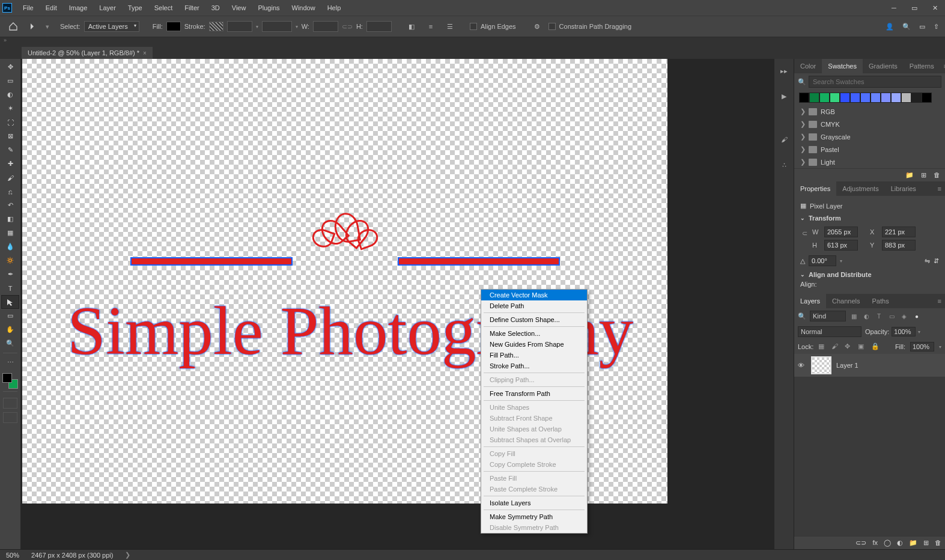 Image resolution: width=945 pixels, height=560 pixels. Describe the element at coordinates (10, 191) in the screenshot. I see `stamp-tool: ⎌` at that location.